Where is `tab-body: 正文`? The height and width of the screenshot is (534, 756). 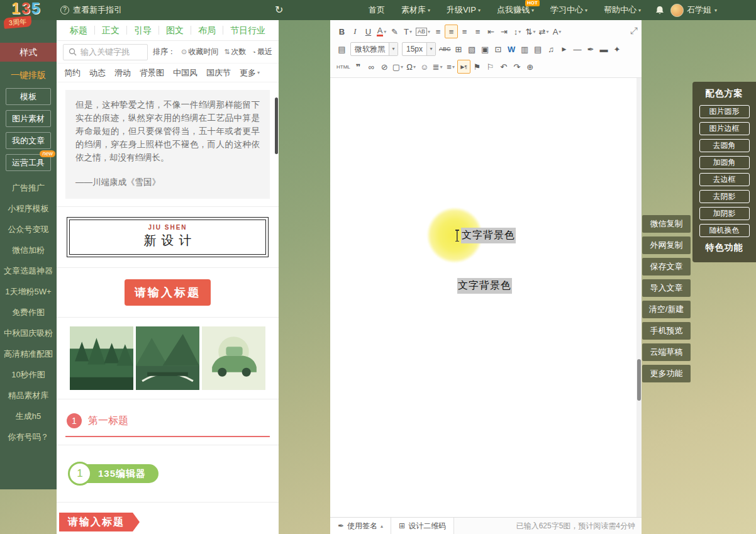
tab-body: 正文 is located at coordinates (111, 30).